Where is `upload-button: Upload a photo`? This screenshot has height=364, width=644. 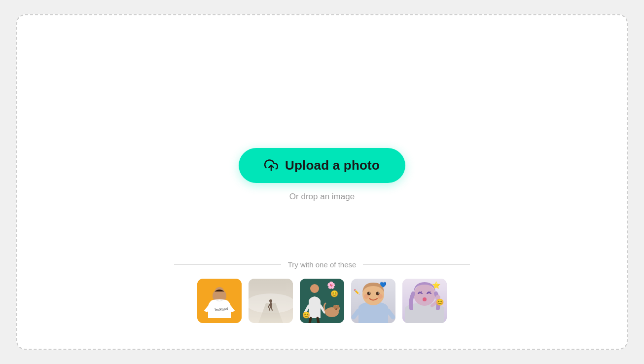
upload-button: Upload a photo is located at coordinates (322, 166).